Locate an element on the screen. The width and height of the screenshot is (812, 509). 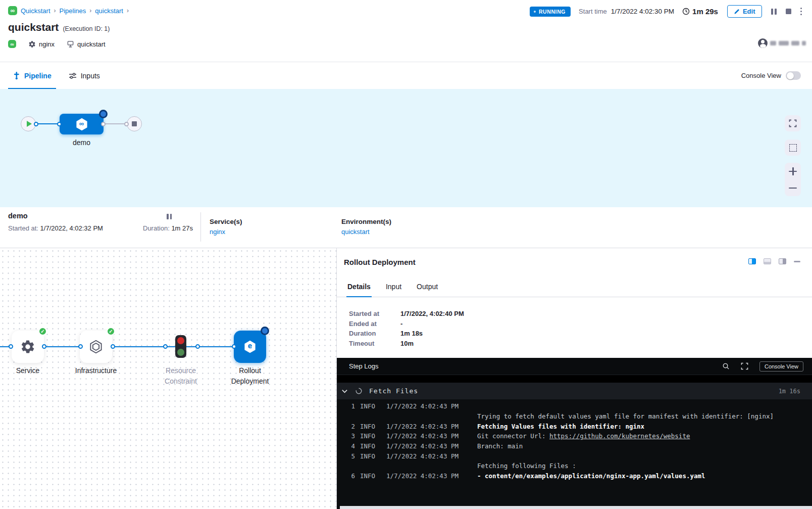
running-spinner-icon is located at coordinates (265, 331).